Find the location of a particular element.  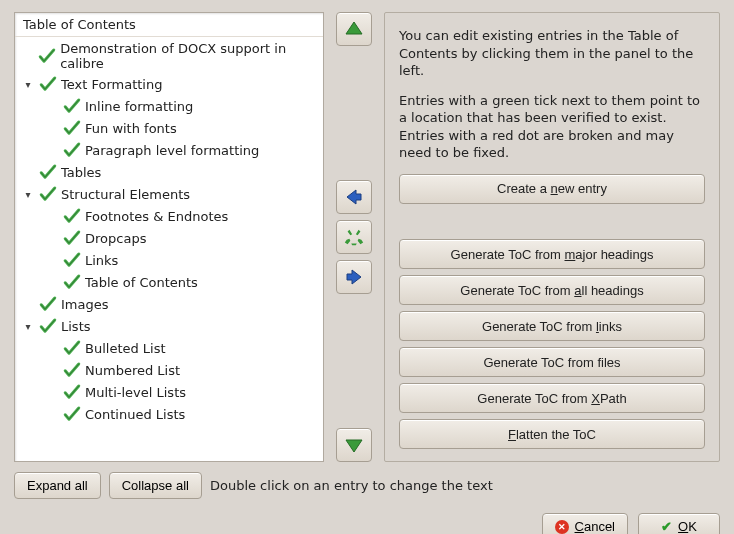

arrow-left-icon is located at coordinates (354, 197).